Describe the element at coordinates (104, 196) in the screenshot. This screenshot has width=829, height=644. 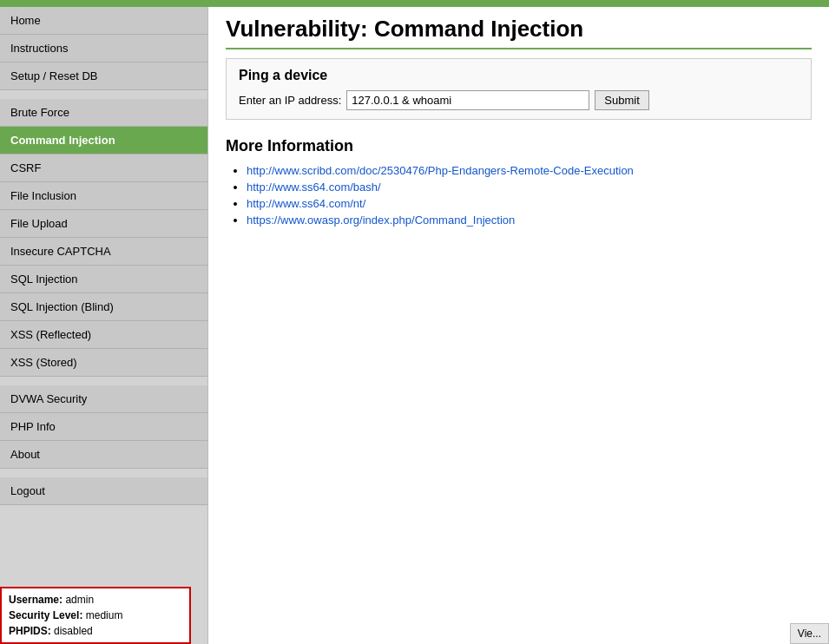
I see `sidebar-item-file-inclusion: File Inclusion` at that location.